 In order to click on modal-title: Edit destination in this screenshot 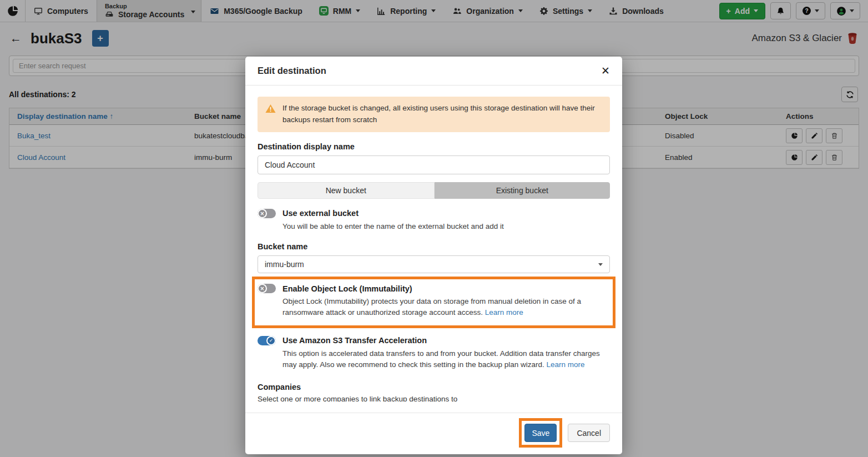, I will do `click(292, 71)`.